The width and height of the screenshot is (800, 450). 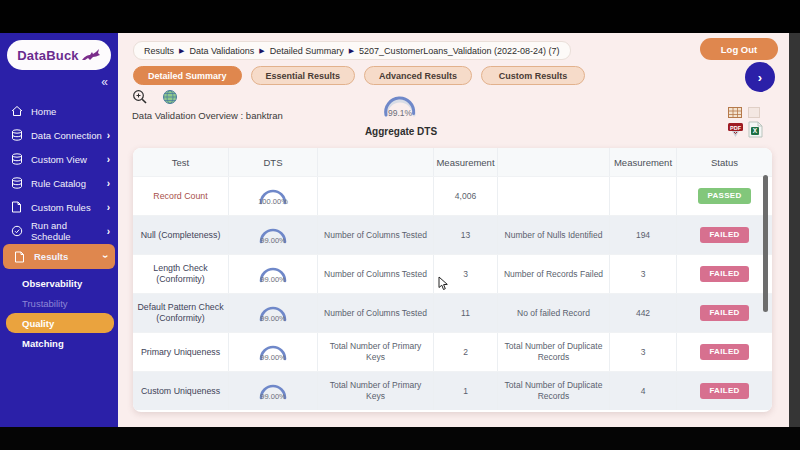 What do you see at coordinates (307, 51) in the screenshot?
I see `breadcrumb-item: Detailed Summary` at bounding box center [307, 51].